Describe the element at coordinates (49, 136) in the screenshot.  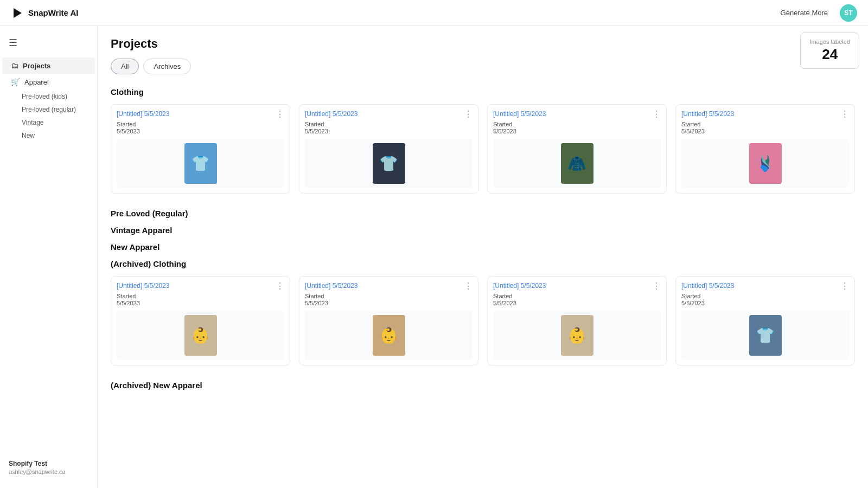
I see `sidebar-sub-new: New` at that location.